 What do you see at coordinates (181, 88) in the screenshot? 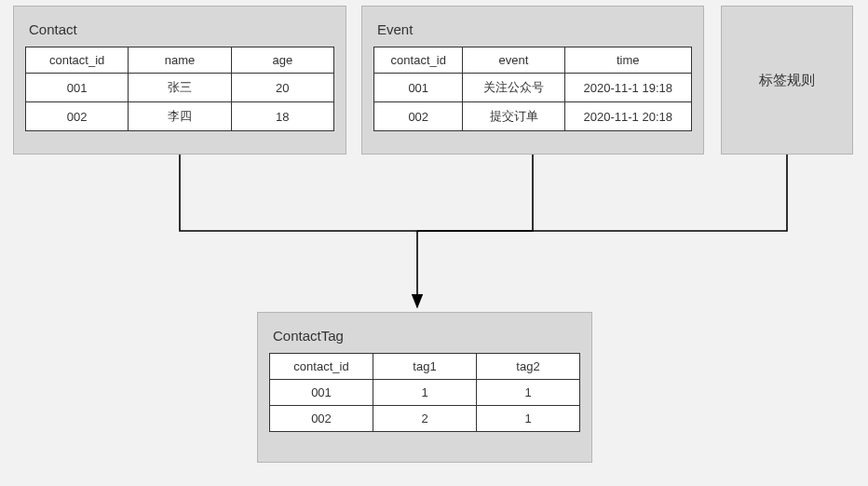
I see `table-row: 001 张三 20` at bounding box center [181, 88].